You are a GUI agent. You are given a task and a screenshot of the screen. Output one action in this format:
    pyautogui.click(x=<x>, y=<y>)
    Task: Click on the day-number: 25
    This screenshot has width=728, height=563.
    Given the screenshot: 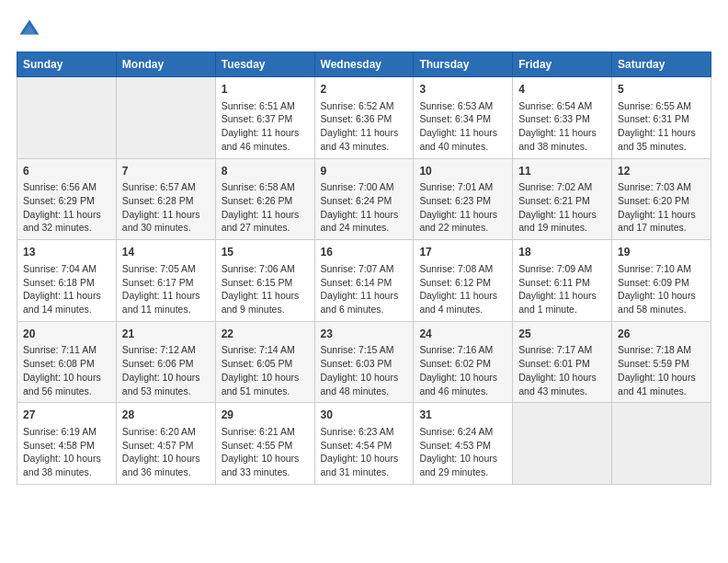 What is the action you would take?
    pyautogui.click(x=563, y=335)
    